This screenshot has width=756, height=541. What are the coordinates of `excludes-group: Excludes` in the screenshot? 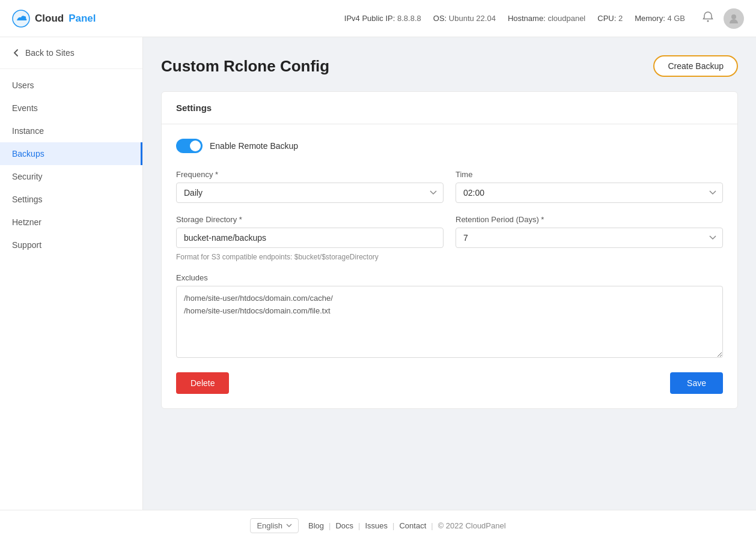 It's located at (450, 316).